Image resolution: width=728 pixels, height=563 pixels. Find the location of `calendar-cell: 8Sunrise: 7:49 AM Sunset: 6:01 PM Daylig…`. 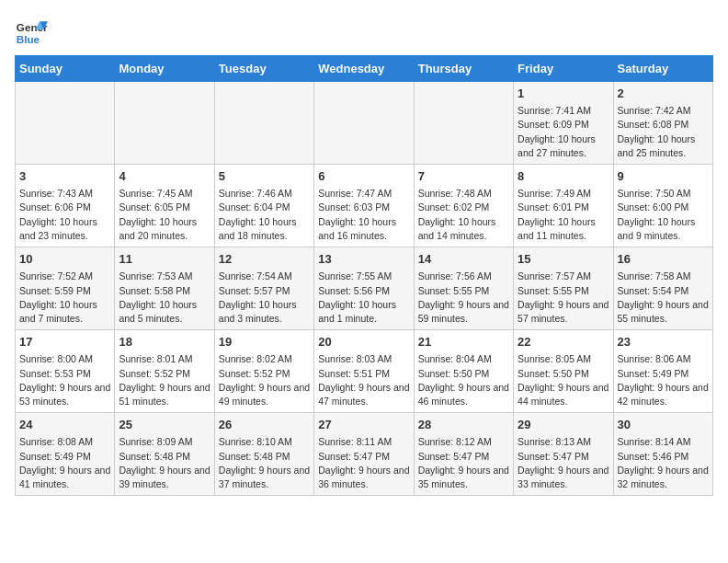

calendar-cell: 8Sunrise: 7:49 AM Sunset: 6:01 PM Daylig… is located at coordinates (563, 206).